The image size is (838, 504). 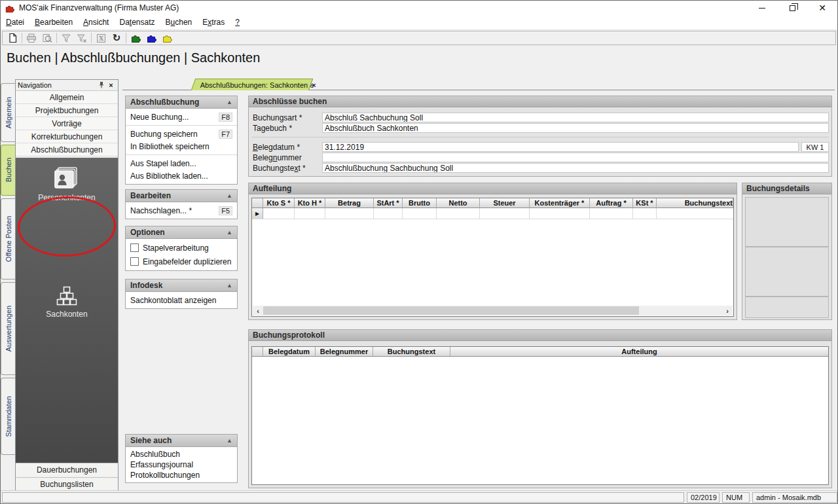 What do you see at coordinates (213, 22) in the screenshot?
I see `menu-extras: Extras` at bounding box center [213, 22].